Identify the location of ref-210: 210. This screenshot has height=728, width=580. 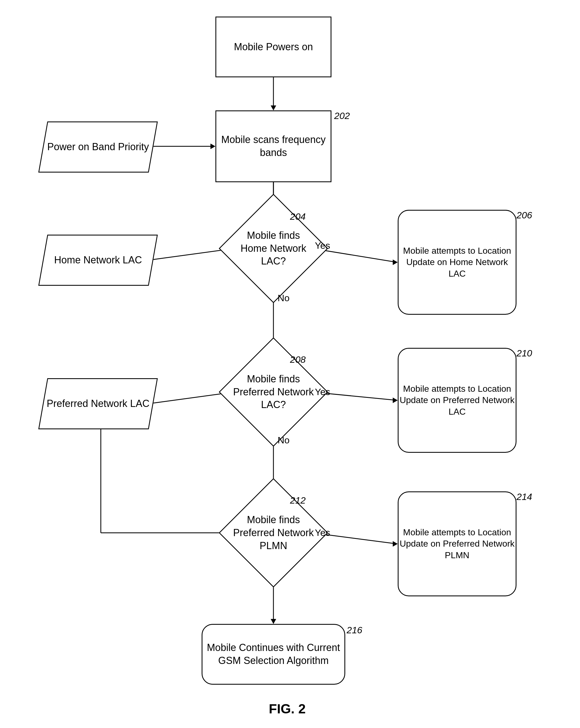
(524, 353).